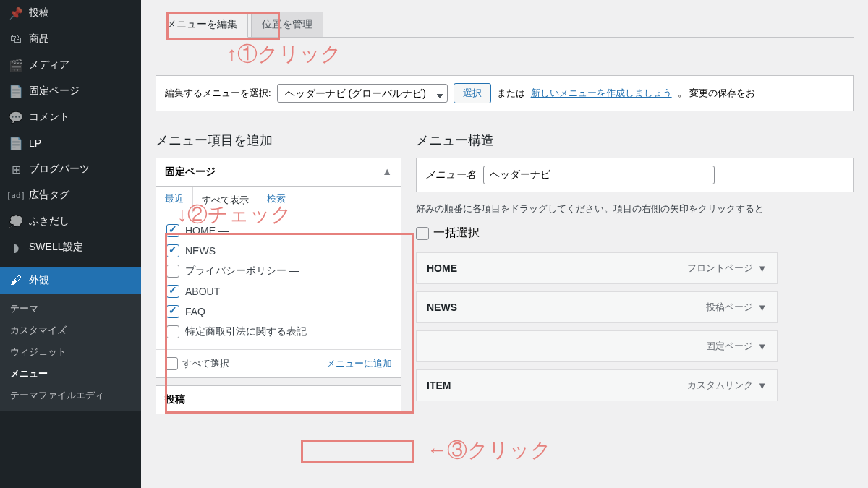 The image size is (868, 488). What do you see at coordinates (71, 395) in the screenshot?
I see `submenu-theme-editor: テーマファイルエディ` at bounding box center [71, 395].